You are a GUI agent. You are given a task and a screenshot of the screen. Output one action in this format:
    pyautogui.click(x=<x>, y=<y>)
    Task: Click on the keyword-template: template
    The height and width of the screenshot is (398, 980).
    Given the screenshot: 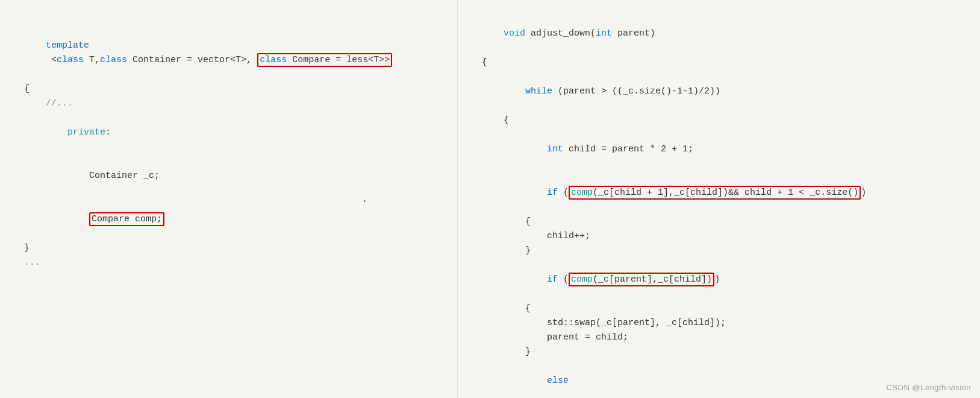 What is the action you would take?
    pyautogui.click(x=67, y=46)
    